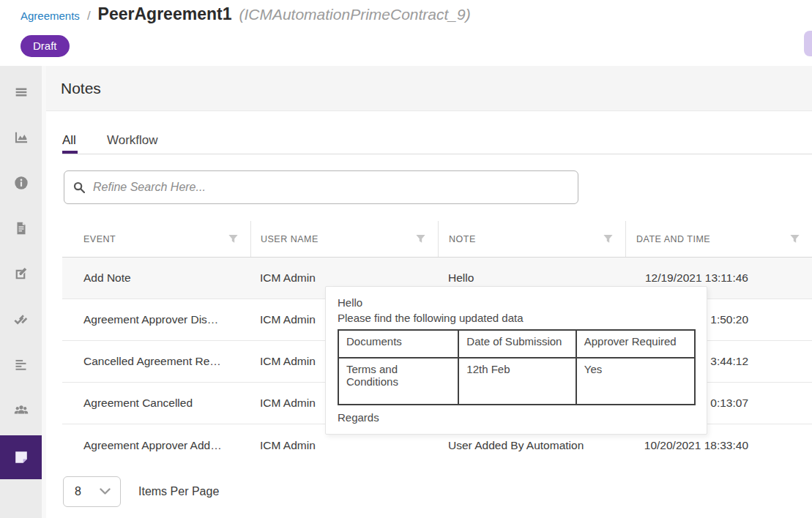 This screenshot has width=812, height=518. Describe the element at coordinates (517, 344) in the screenshot. I see `popover-col-date-of-submission: Date of Submission` at that location.